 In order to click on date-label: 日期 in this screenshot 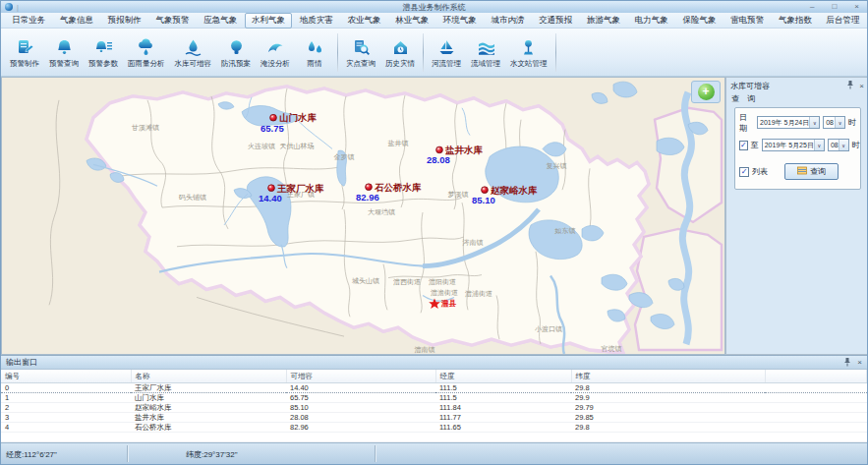, I will do `click(747, 123)`.